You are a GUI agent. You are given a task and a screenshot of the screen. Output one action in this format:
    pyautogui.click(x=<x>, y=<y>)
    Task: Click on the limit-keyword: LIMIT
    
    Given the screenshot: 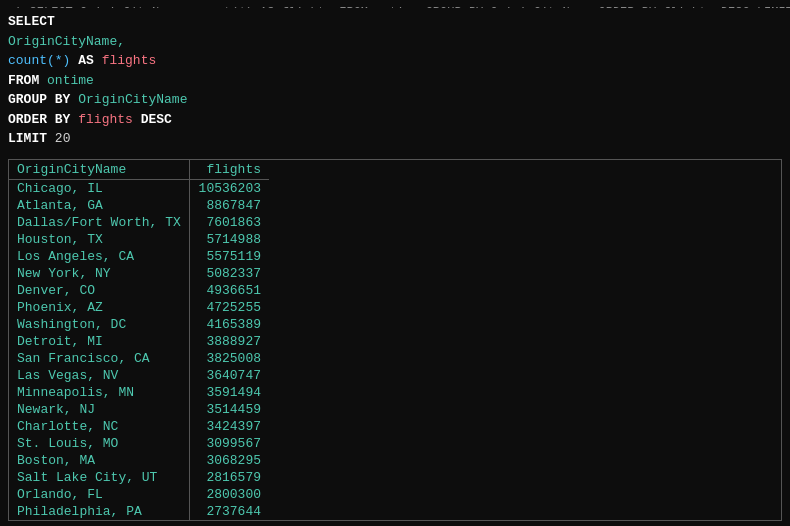 What is the action you would take?
    pyautogui.click(x=28, y=138)
    